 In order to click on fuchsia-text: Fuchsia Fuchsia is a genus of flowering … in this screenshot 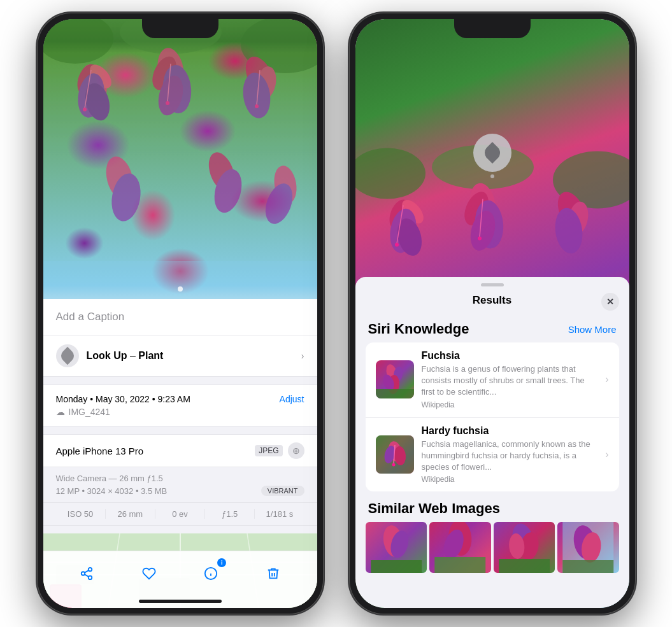, I will do `click(510, 379)`.